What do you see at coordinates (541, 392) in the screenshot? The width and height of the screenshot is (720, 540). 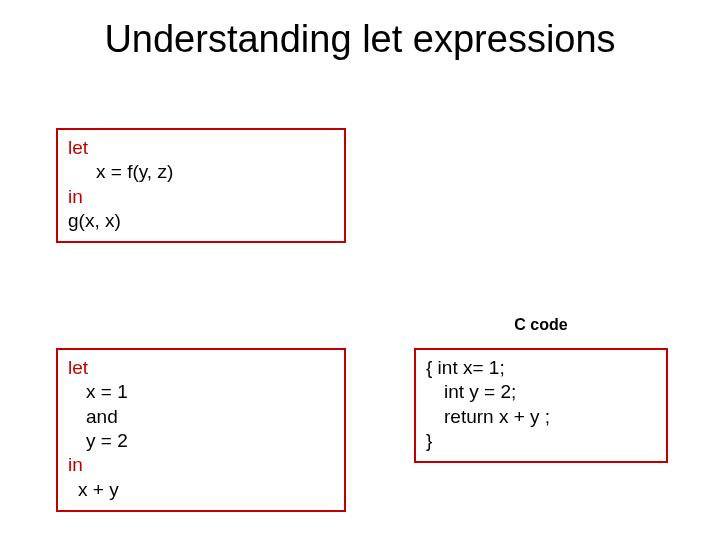 I see `code-line: int y = 2;` at bounding box center [541, 392].